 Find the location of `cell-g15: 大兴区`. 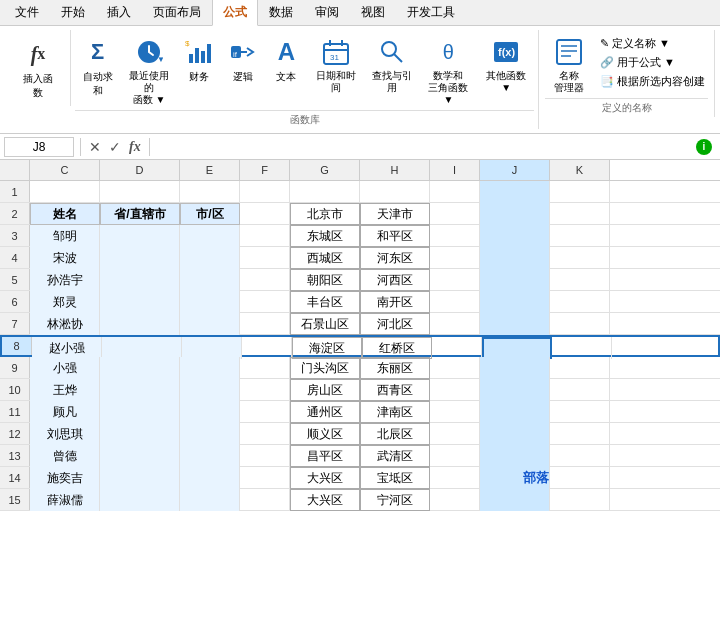

cell-g15: 大兴区 is located at coordinates (325, 500).